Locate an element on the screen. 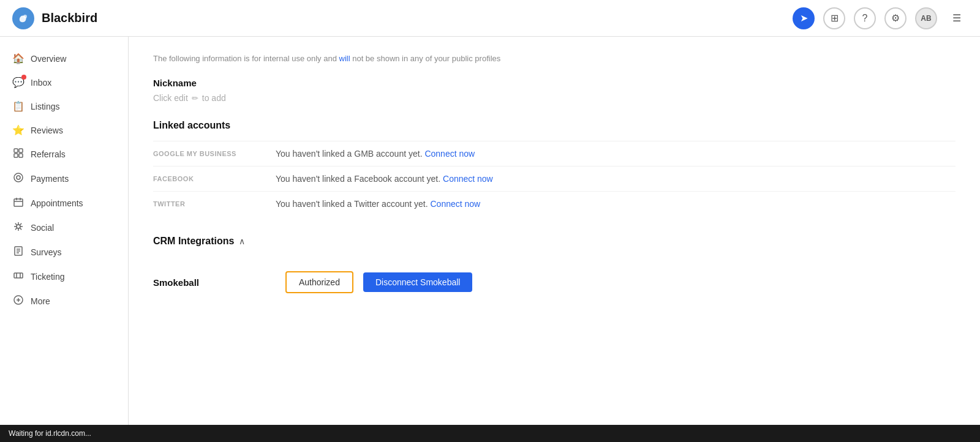  sidebar-label-appointments: Appointments is located at coordinates (57, 203).